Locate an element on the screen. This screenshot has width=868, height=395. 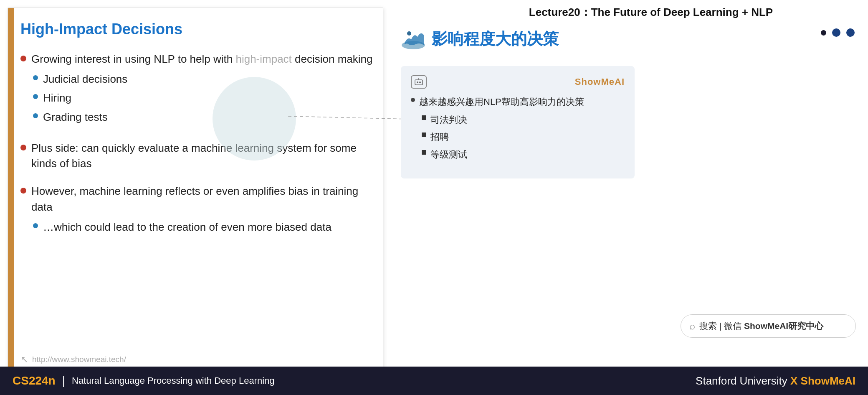
footer-bar: CS224n | Natural Language Processing wit… is located at coordinates (434, 381).